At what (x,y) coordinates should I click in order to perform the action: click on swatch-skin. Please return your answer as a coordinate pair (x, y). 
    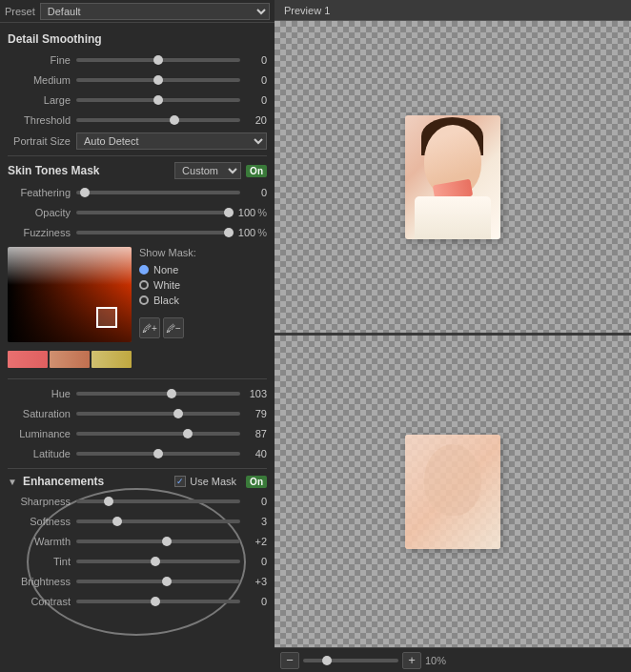
    Looking at the image, I should click on (70, 359).